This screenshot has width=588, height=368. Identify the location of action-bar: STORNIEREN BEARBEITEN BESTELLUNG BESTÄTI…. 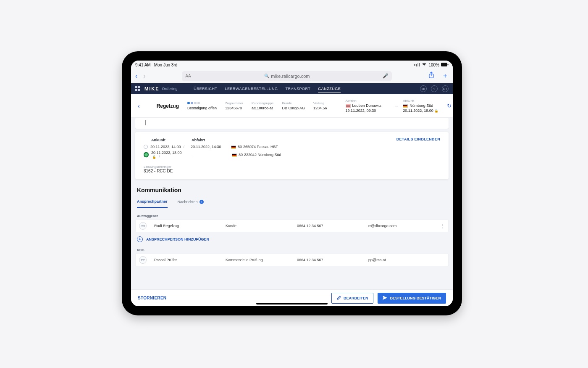
(292, 298).